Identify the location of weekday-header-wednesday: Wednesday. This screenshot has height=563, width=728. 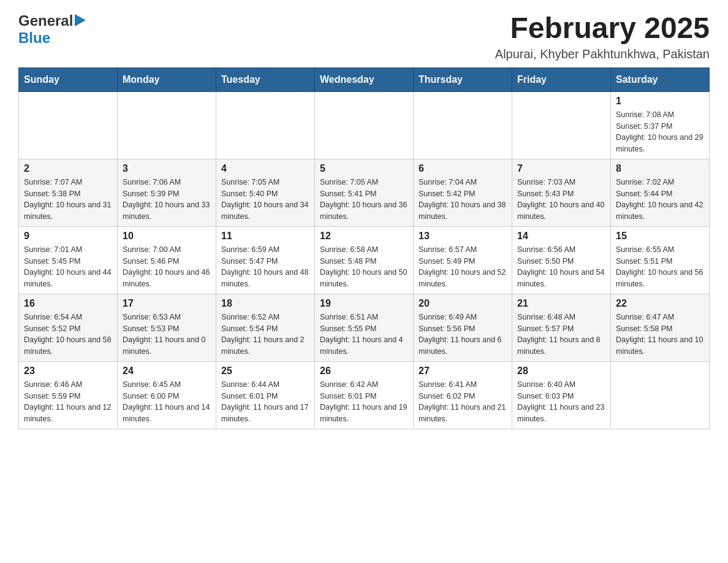
(364, 80).